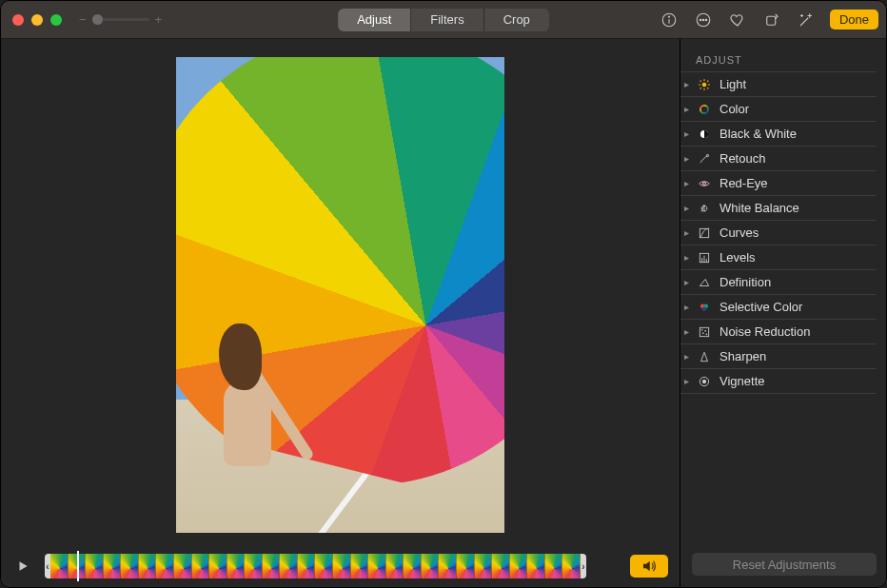  Describe the element at coordinates (733, 84) in the screenshot. I see `adjustment-label: Light` at that location.